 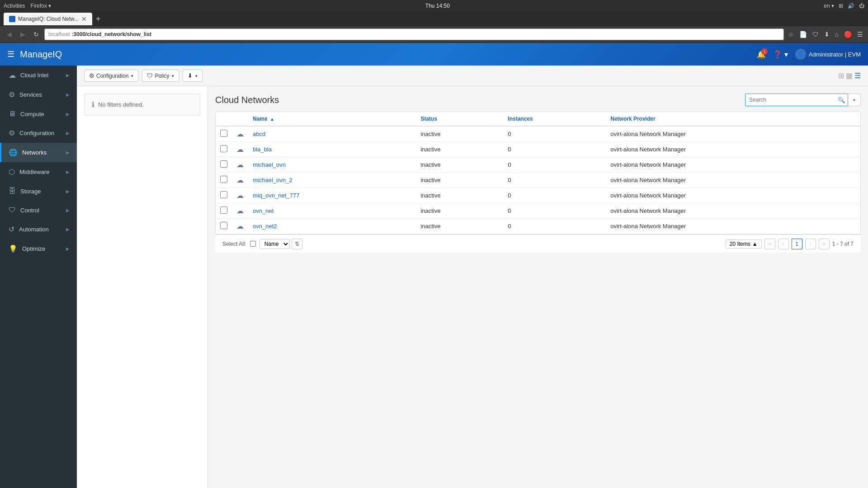 What do you see at coordinates (297, 244) in the screenshot?
I see `sort-direction-button: ⇅` at bounding box center [297, 244].